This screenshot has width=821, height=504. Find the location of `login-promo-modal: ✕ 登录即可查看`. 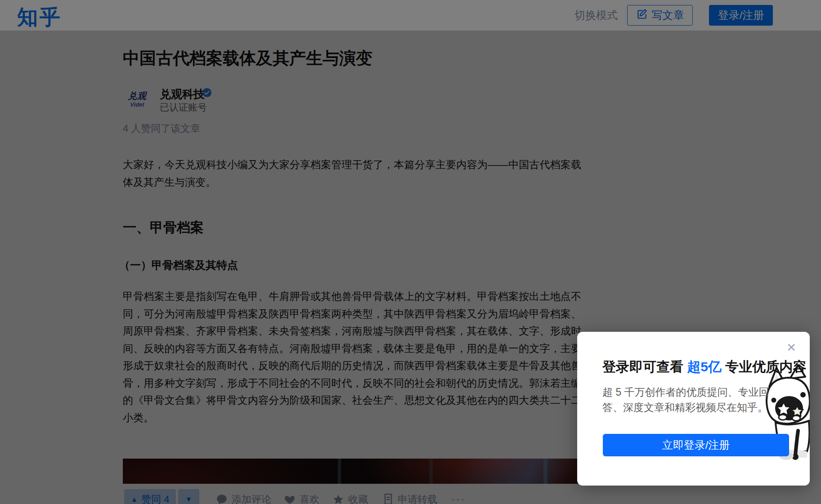

login-promo-modal: ✕ 登录即可查看 is located at coordinates (694, 409).